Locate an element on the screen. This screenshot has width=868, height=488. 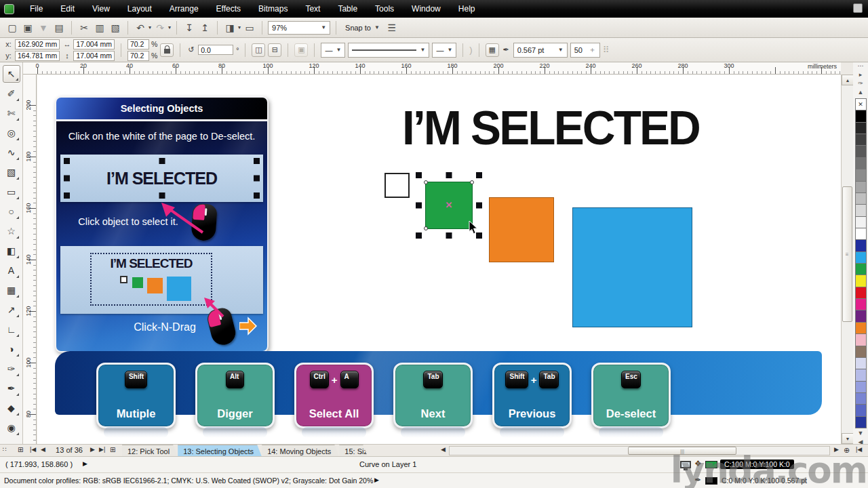
fill-tool: ◆ is located at coordinates (12, 408).